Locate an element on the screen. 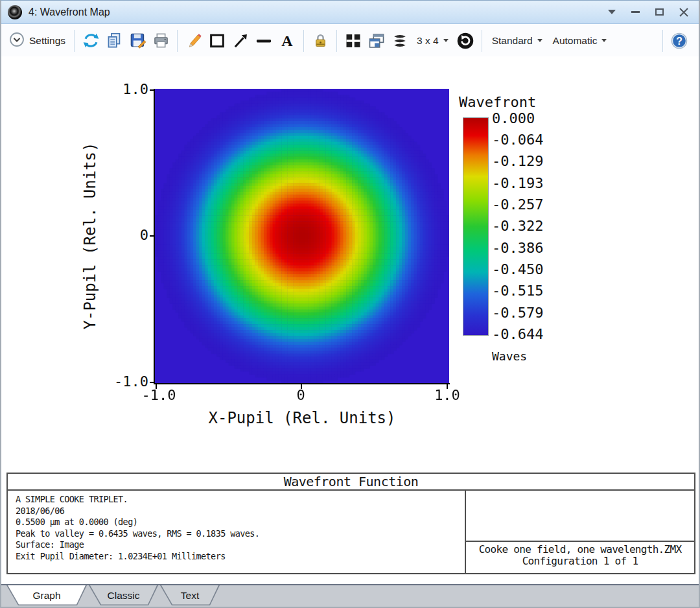  copy-icon is located at coordinates (114, 41).